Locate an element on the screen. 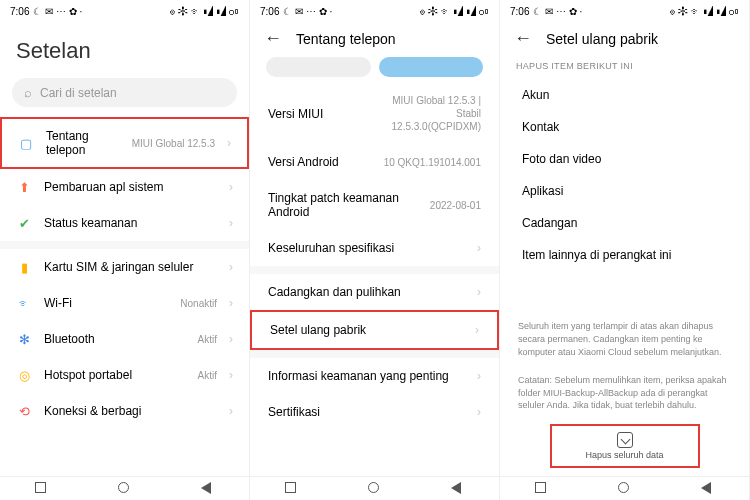 This screenshot has width=750, height=500. settings-row: ◎ Hotspot portabel Aktif › is located at coordinates (124, 375).